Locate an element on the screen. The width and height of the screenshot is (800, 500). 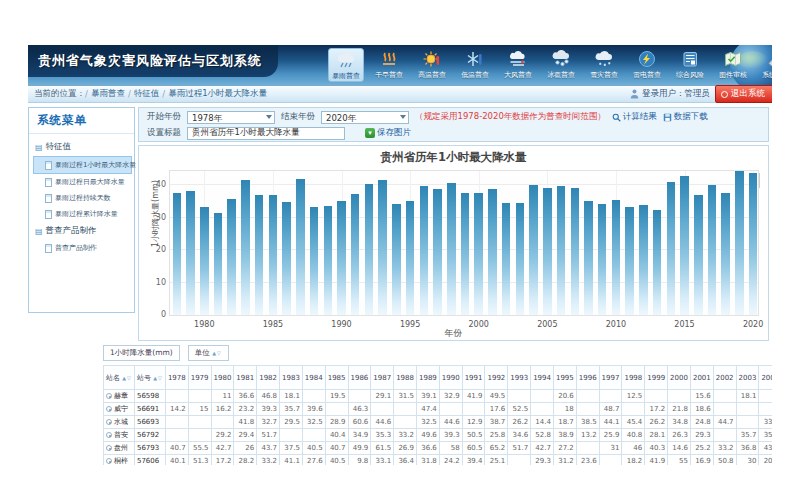
col-header-year-1978: 1978 is located at coordinates (176, 378).